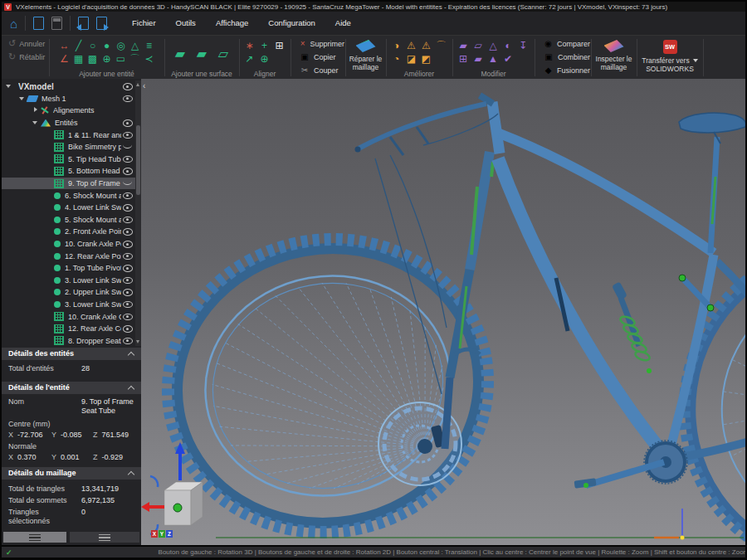 This screenshot has height=560, width=747. Describe the element at coordinates (318, 44) in the screenshot. I see `delete-button: × Supprimer` at that location.